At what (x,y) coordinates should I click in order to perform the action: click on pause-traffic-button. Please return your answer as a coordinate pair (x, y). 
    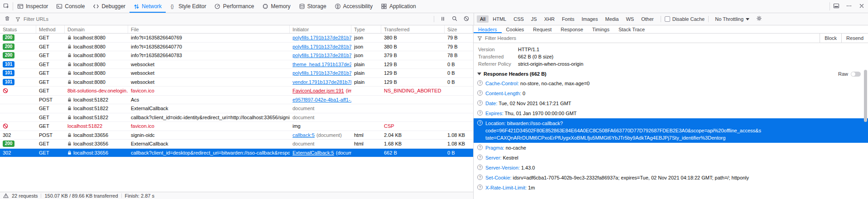
    Looking at the image, I should click on (443, 19).